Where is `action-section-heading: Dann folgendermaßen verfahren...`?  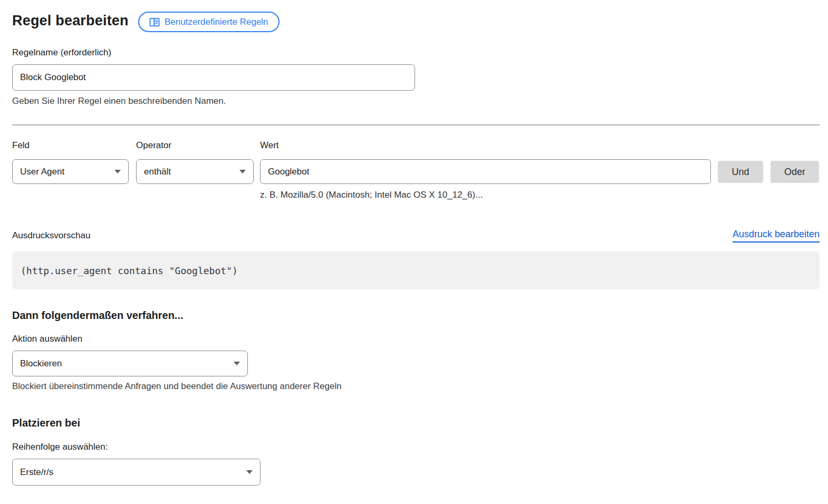
action-section-heading: Dann folgendermaßen verfahren... is located at coordinates (98, 315).